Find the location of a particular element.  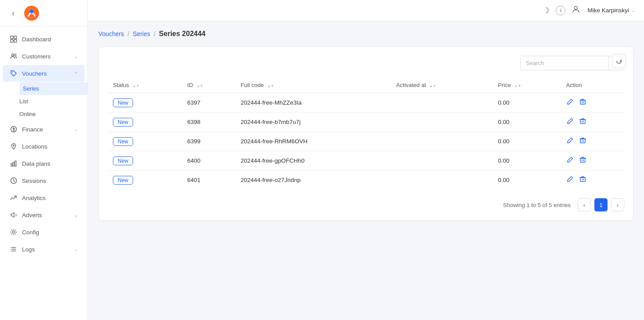

sidebar-item-finance: Finance ⌄ is located at coordinates (44, 129).